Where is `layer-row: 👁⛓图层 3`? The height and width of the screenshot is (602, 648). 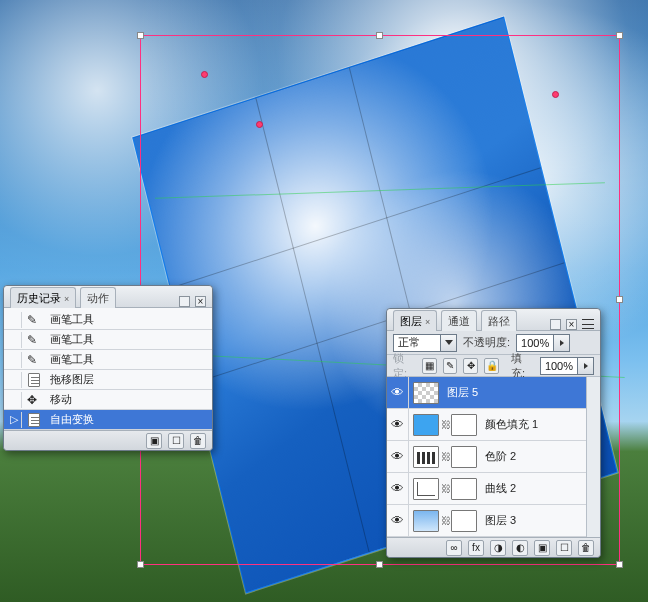
layer-row: 👁⛓图层 3 is located at coordinates (486, 521).